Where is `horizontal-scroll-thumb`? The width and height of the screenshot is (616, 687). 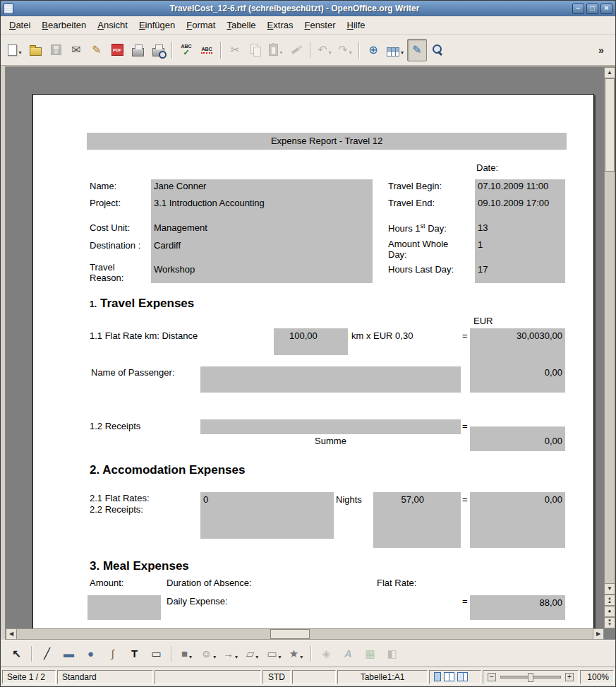 horizontal-scroll-thumb is located at coordinates (290, 634).